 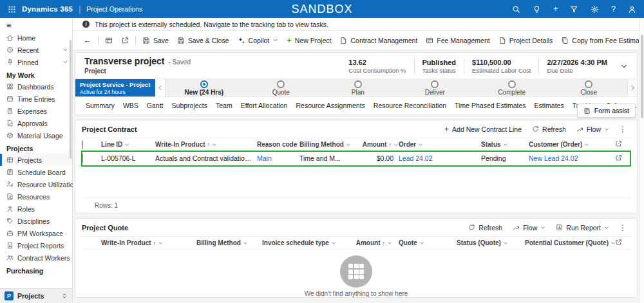 I want to click on sidebar-item-project-reports: Project Reports, so click(x=36, y=246).